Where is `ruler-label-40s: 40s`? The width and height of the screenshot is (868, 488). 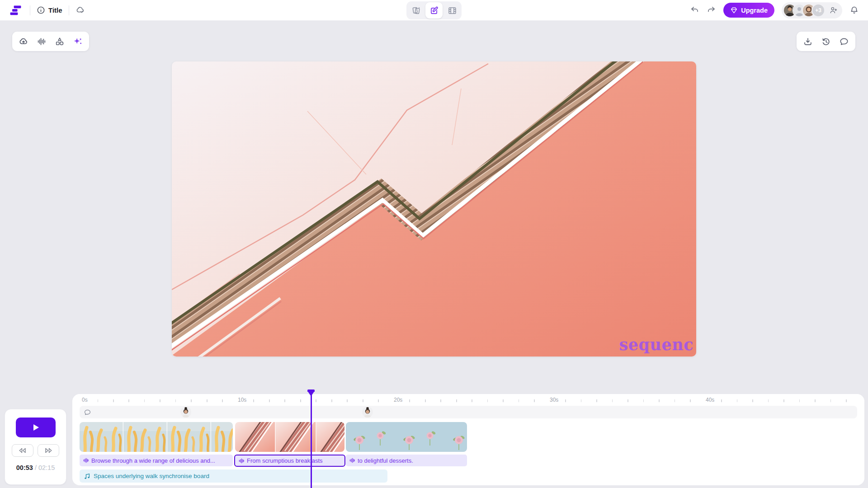 ruler-label-40s: 40s is located at coordinates (710, 400).